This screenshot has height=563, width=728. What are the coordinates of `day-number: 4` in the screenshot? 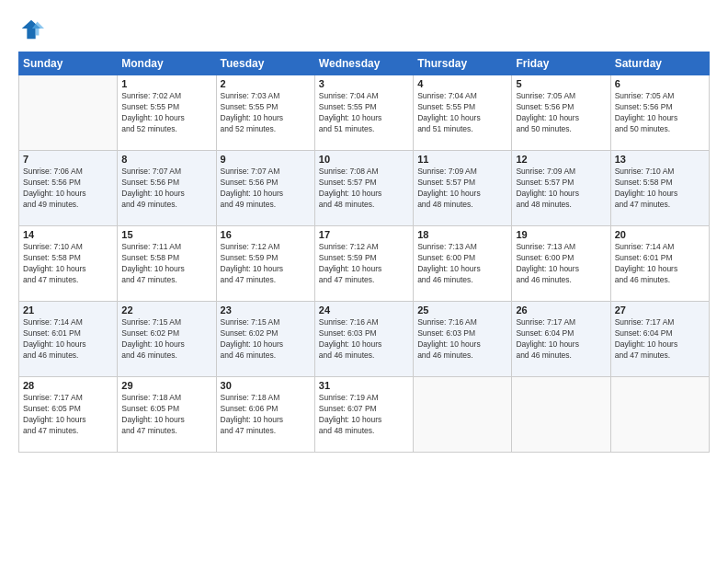 It's located at (462, 84).